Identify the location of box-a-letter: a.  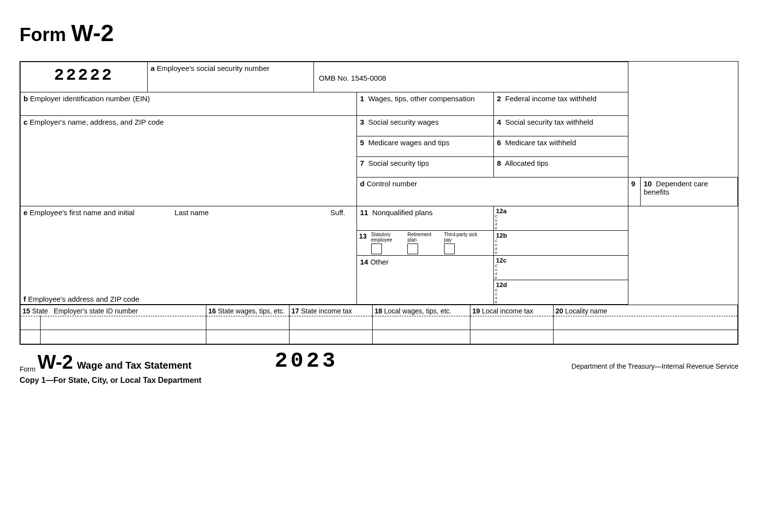
(153, 68).